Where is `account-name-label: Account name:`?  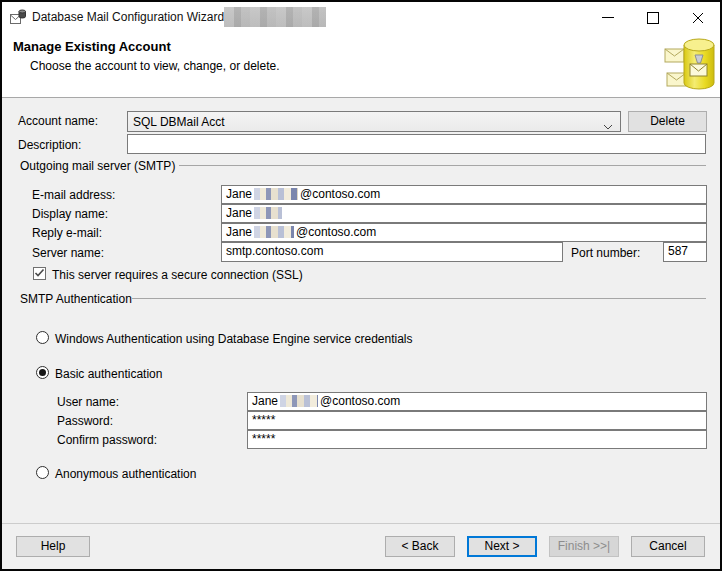
account-name-label: Account name: is located at coordinates (58, 121).